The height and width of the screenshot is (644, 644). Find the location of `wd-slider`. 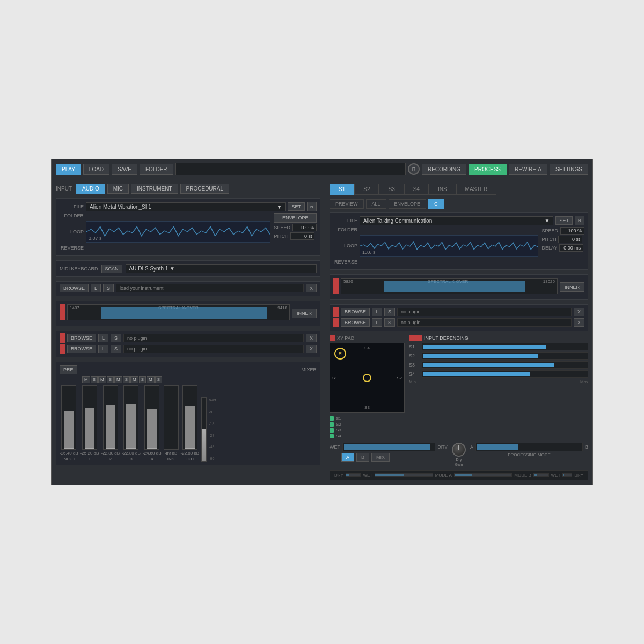

wd-slider is located at coordinates (389, 447).